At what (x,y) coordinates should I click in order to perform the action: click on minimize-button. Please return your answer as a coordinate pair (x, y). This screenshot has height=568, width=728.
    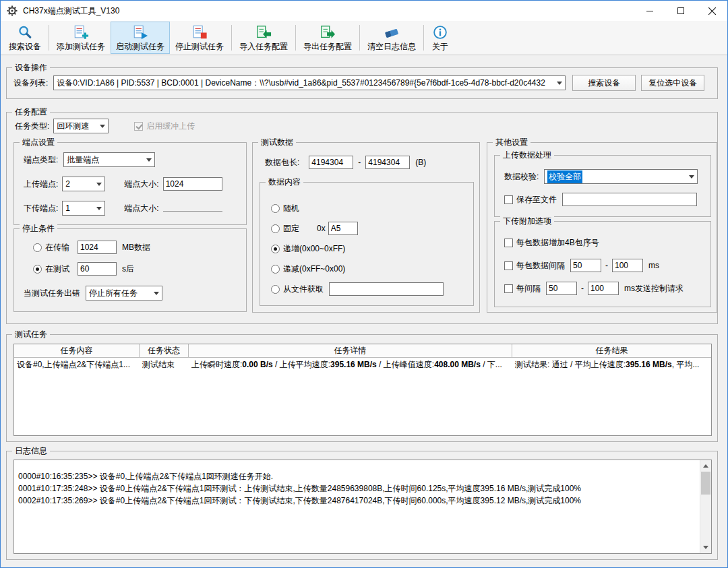
    Looking at the image, I should click on (650, 11).